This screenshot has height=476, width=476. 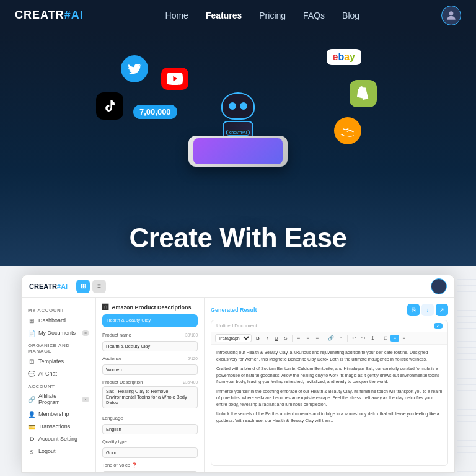 What do you see at coordinates (58, 451) in the screenshot?
I see `sidebar-item-logout: ⎋ Logout` at bounding box center [58, 451].